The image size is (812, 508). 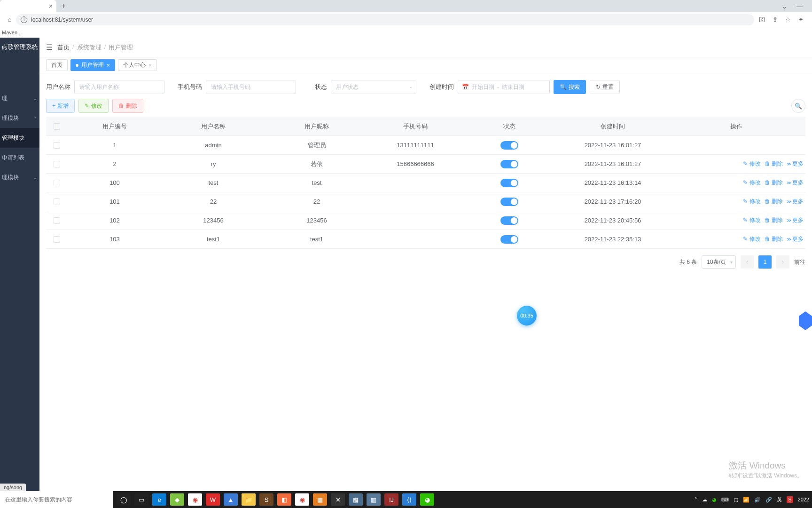 What do you see at coordinates (719, 262) in the screenshot?
I see `page-size-select: 10条/页` at bounding box center [719, 262].